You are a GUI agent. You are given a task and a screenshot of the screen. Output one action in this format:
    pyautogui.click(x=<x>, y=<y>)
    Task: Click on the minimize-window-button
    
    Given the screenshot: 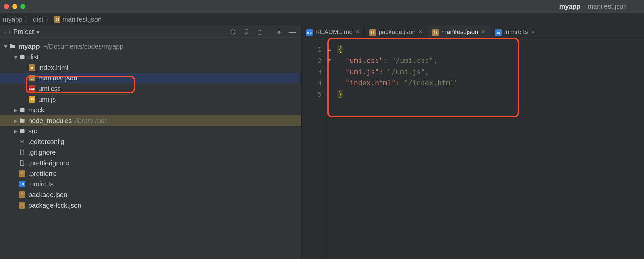 What is the action you would take?
    pyautogui.click(x=15, y=7)
    